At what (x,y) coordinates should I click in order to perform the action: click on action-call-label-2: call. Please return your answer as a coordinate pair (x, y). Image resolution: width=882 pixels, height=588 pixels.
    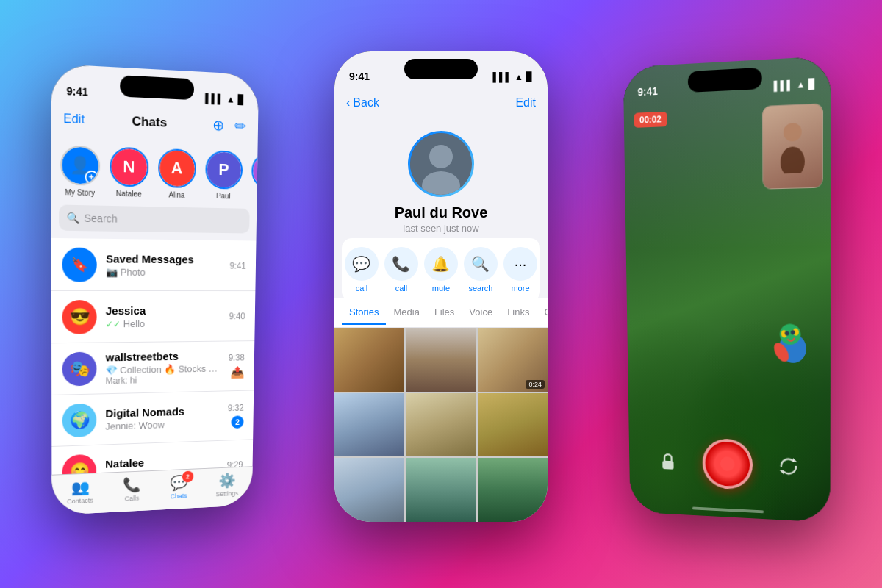
    Looking at the image, I should click on (401, 288).